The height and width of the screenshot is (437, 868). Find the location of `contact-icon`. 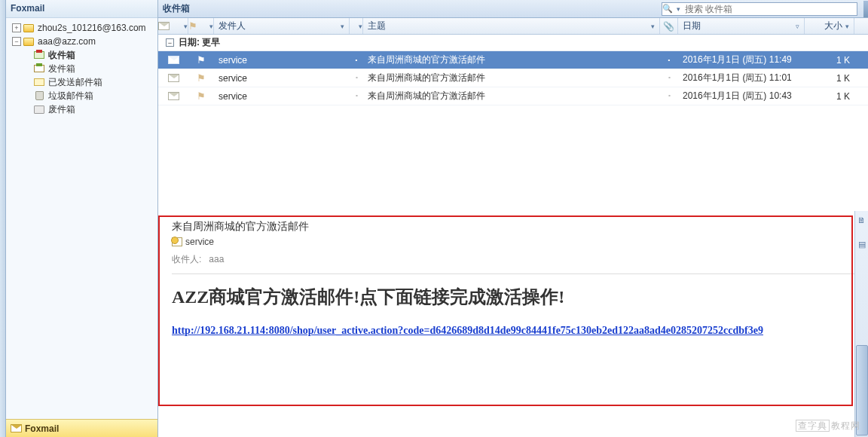

contact-icon is located at coordinates (177, 242).